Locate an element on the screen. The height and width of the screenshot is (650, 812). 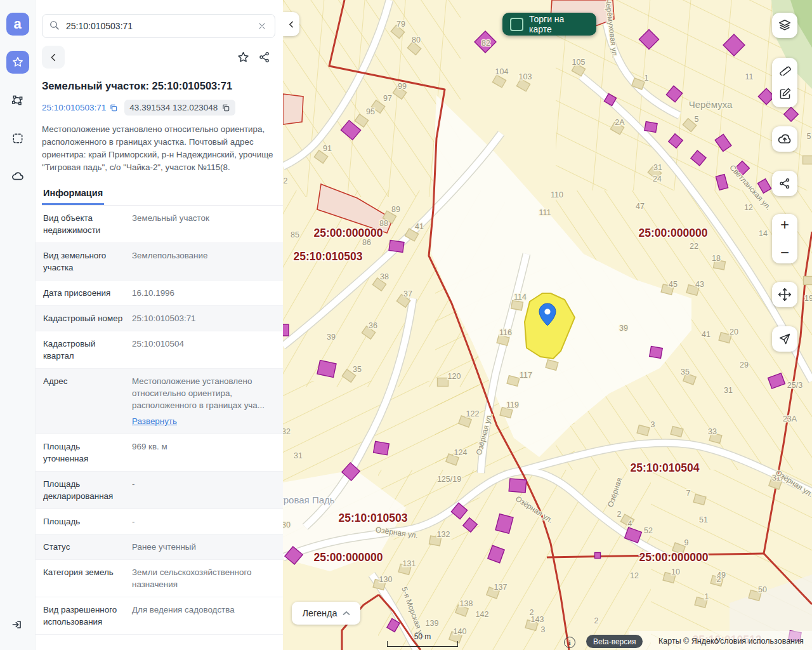
svg-text: 137 is located at coordinates (501, 587).